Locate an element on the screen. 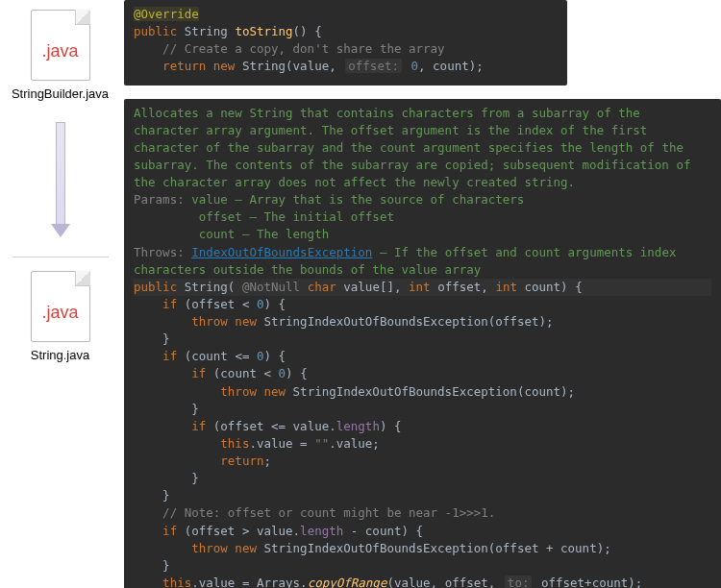  javadoc-param-offset: offset – The initial offset is located at coordinates (296, 217).